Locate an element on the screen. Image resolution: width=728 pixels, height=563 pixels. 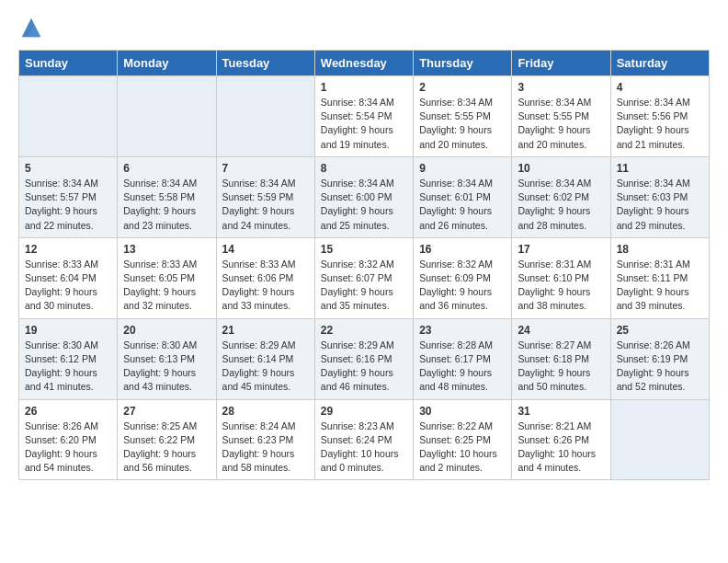
day-number: 7 is located at coordinates (266, 168).